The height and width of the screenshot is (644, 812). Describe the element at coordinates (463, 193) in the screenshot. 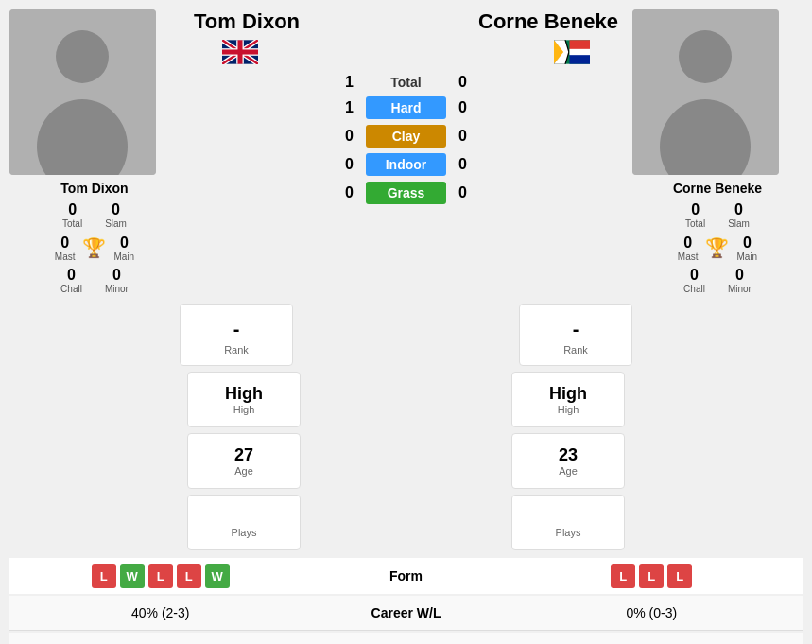

I see `grass-right-score: 0` at that location.